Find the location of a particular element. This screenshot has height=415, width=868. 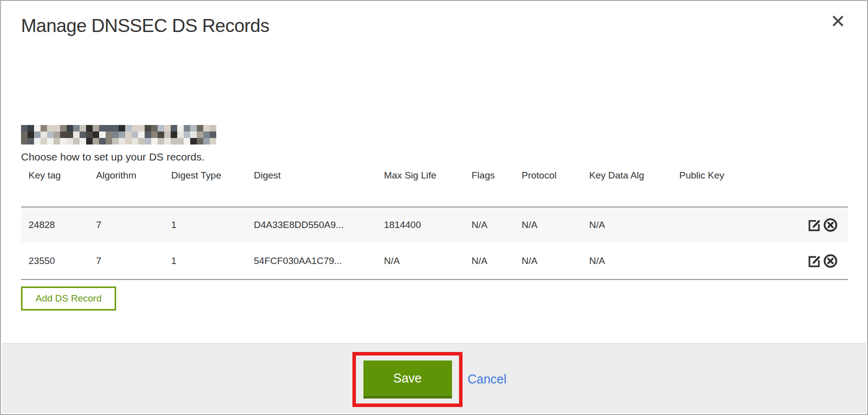

col-header-algorithm: Algorithm is located at coordinates (126, 188).